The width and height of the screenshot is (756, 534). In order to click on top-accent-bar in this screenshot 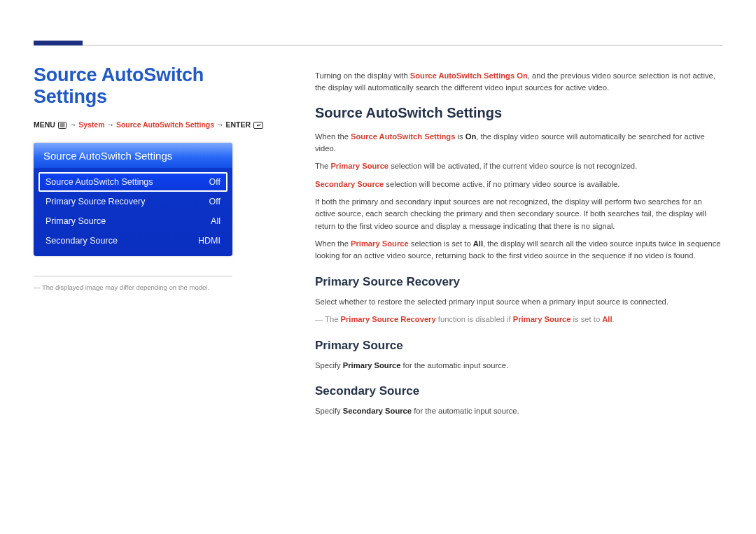, I will do `click(58, 43)`.